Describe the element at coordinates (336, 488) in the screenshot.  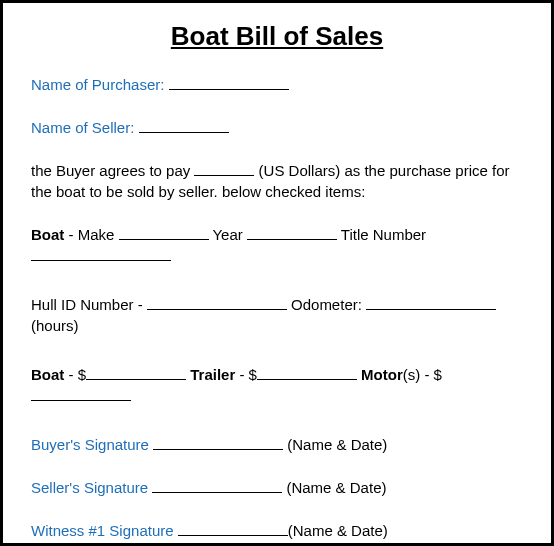
I see `seller-name-date: (Name & Date)` at that location.